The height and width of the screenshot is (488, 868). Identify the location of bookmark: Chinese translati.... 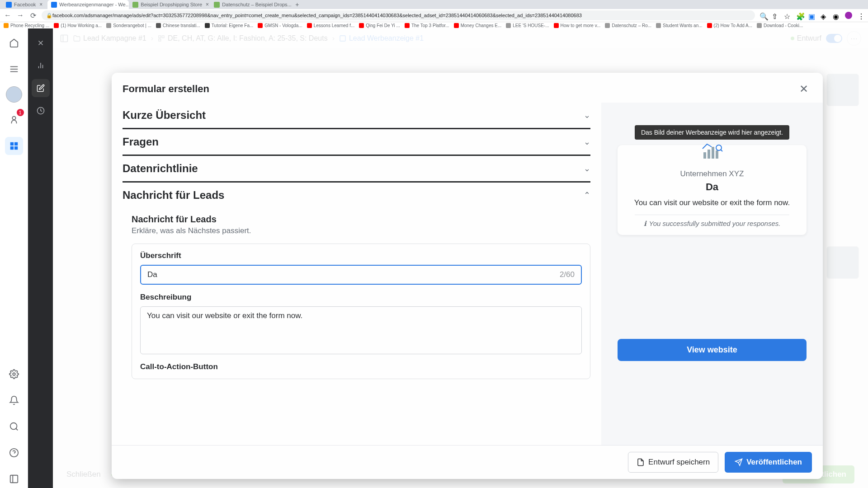
(178, 25).